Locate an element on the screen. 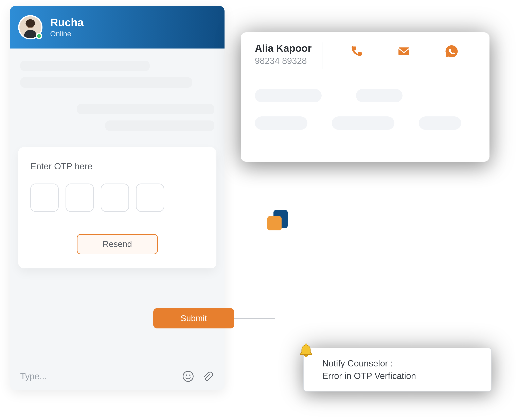  connector-line is located at coordinates (254, 319).